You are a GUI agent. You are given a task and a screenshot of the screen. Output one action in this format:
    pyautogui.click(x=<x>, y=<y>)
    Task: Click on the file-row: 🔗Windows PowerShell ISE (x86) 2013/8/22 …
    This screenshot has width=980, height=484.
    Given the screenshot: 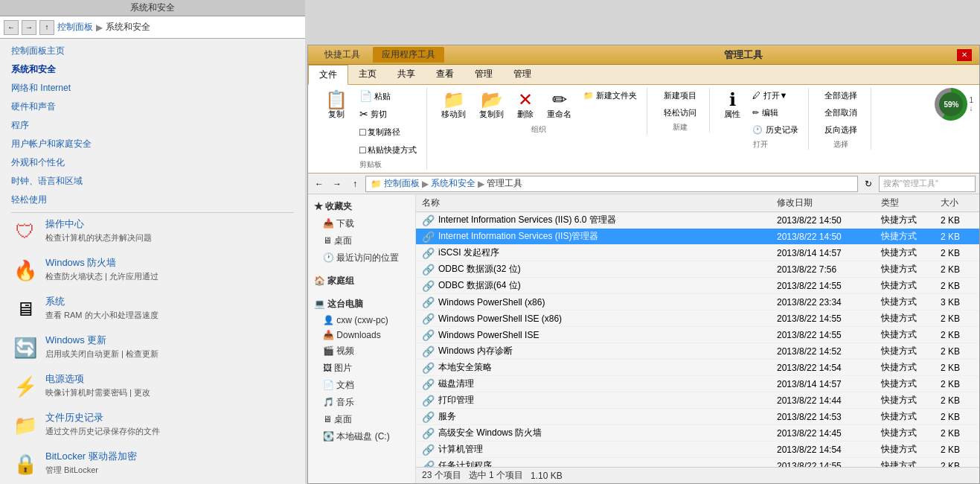 What is the action you would take?
    pyautogui.click(x=698, y=319)
    